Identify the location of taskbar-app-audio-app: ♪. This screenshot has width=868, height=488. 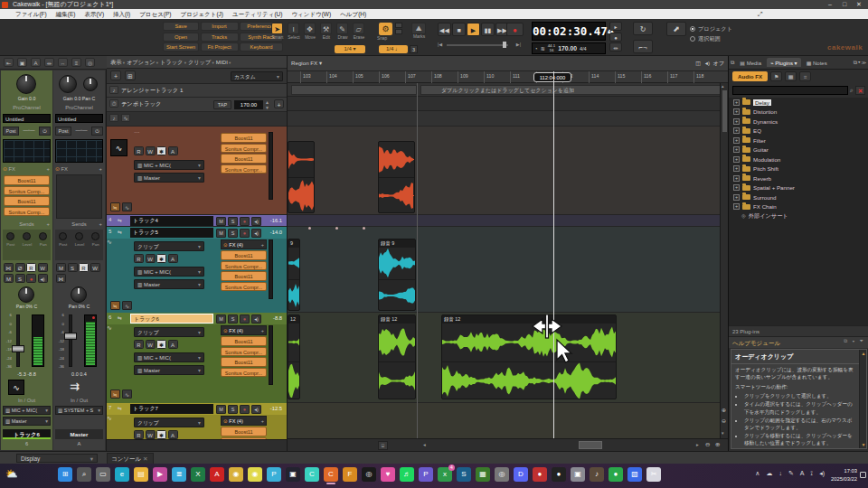
(597, 474).